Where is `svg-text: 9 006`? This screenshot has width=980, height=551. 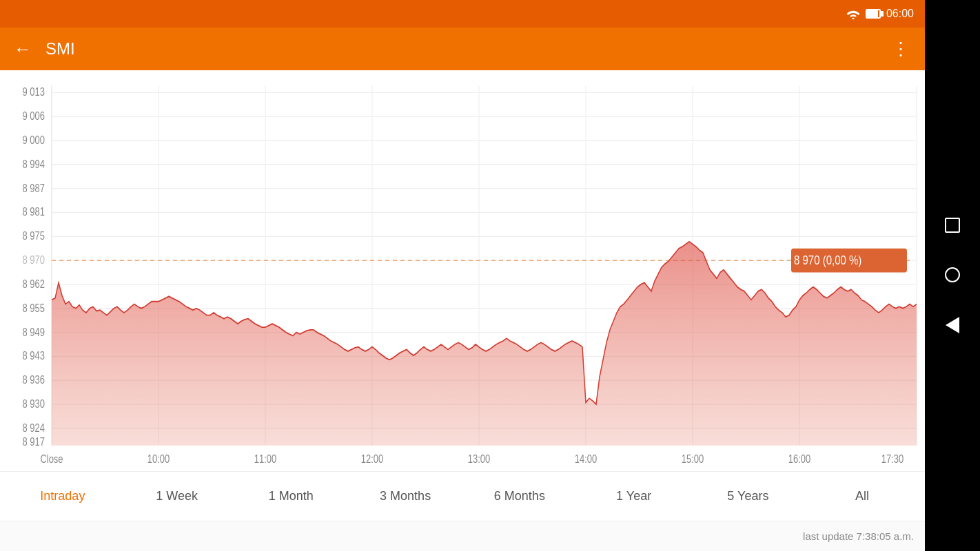 svg-text: 9 006 is located at coordinates (33, 116).